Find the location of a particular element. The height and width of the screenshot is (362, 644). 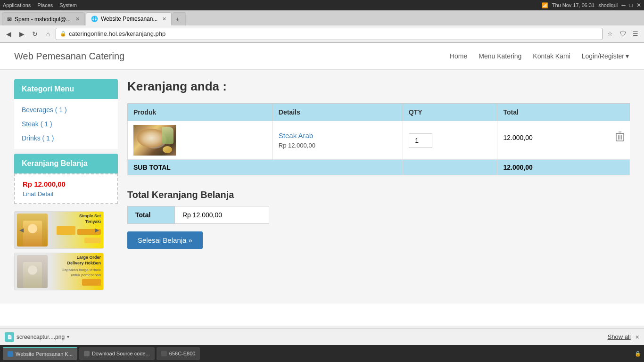

browser-tab-bar: ✉ Spam - mshodiqul@... ✕ 🌐 Website Pemes… is located at coordinates (322, 18).